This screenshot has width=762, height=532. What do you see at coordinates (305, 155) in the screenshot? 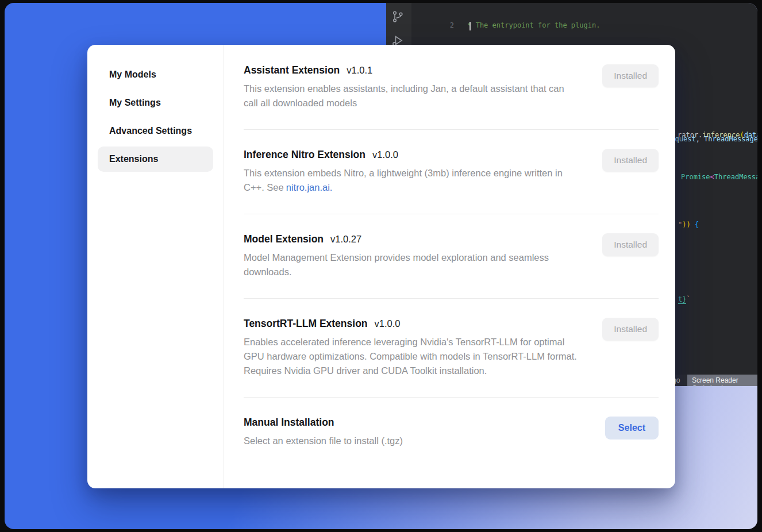
I see `extension-title: Inference Nitro Extension` at bounding box center [305, 155].